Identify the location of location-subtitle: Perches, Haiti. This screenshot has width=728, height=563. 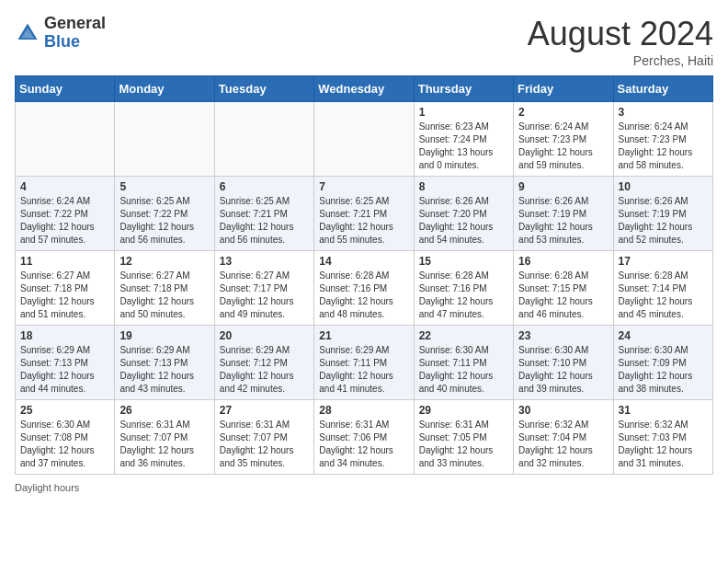
(620, 61).